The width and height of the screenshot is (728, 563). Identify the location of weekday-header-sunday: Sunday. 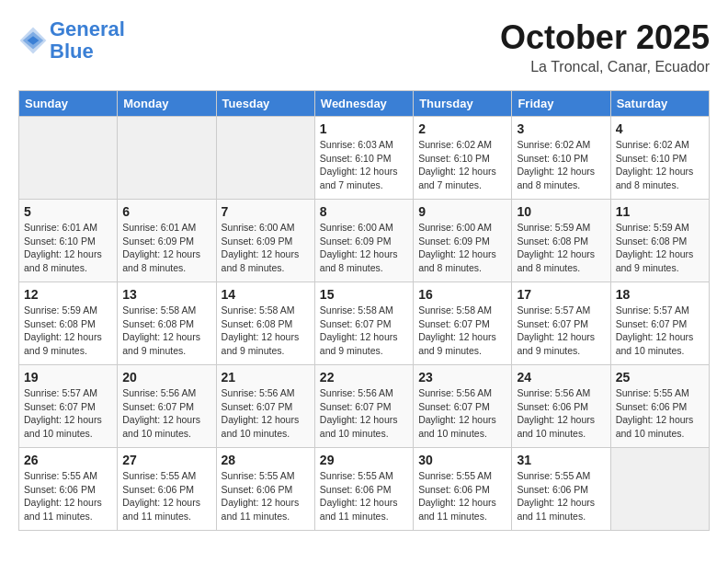
(68, 104).